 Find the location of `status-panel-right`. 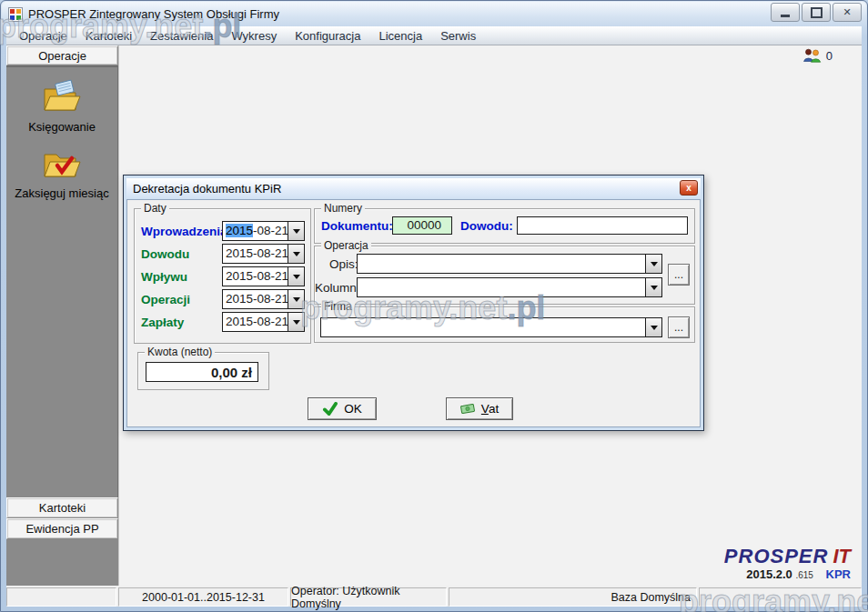

status-panel-right is located at coordinates (781, 597).